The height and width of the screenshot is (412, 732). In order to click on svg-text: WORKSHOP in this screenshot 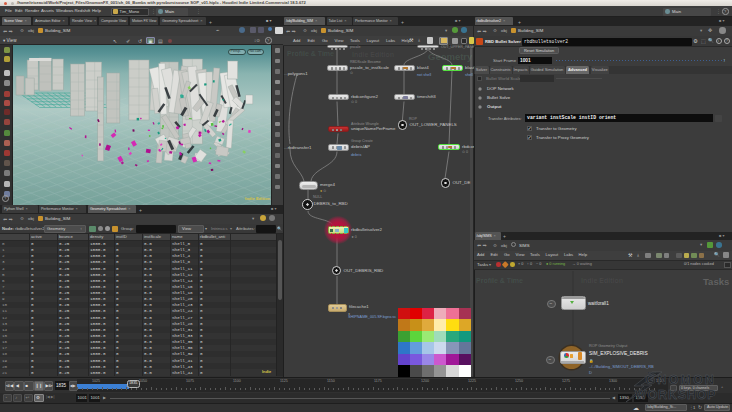, I will do `click(676, 395)`.